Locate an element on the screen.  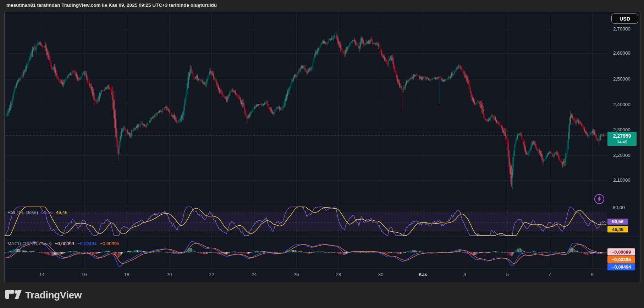
currency-button: USD is located at coordinates (625, 18).